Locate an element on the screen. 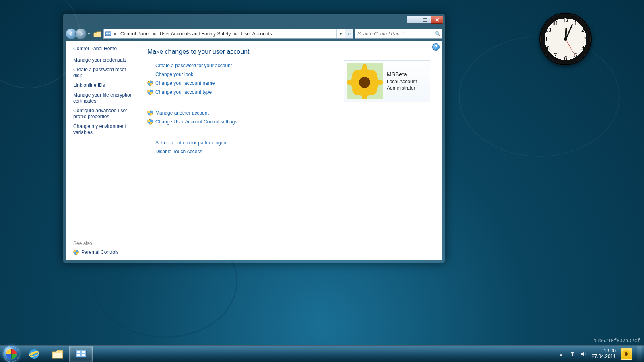 This screenshot has height=362, width=644. tray-time: 19:00 is located at coordinates (604, 351).